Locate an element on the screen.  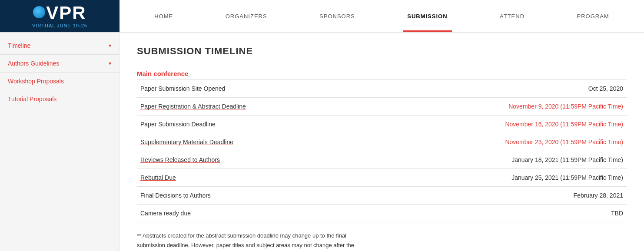
event-label: Paper Submission Site Opened is located at coordinates (284, 89).